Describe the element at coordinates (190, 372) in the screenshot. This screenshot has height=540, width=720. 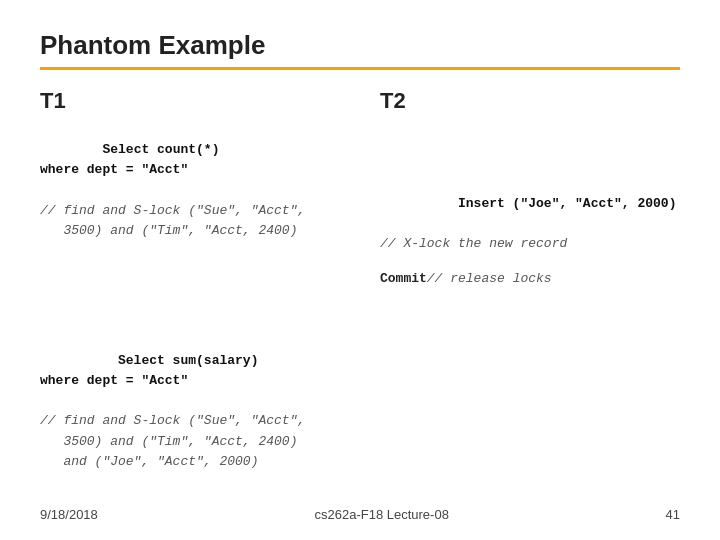
I see `t1-code2: Select sum(salary) where dept = "Acct"` at that location.